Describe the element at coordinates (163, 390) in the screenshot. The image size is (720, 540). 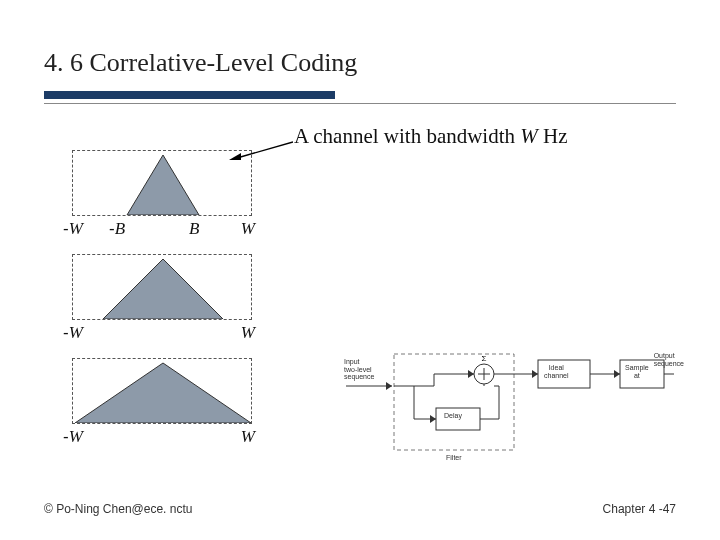
I see `triangle-spectrum-3-icon` at that location.